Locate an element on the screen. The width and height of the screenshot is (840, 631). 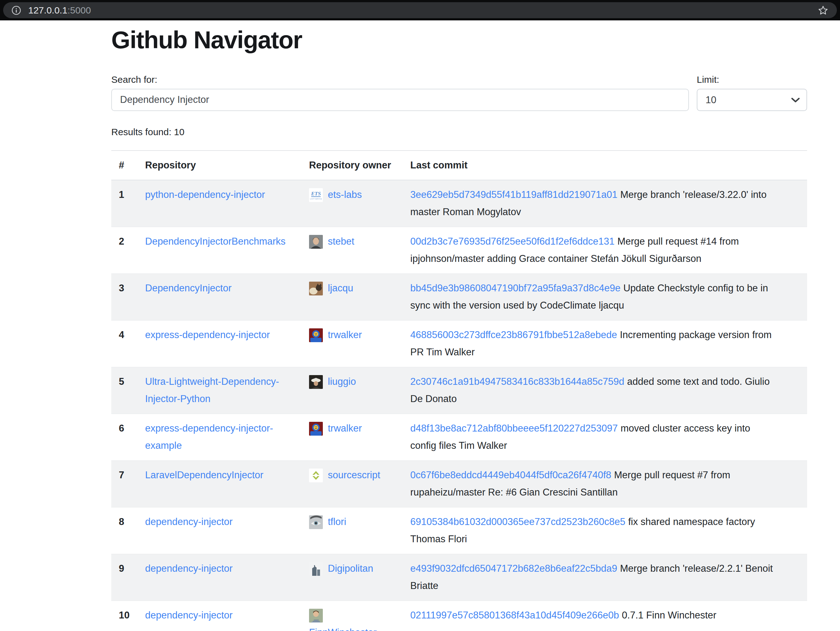
liuggio-avatar-image is located at coordinates (316, 382).